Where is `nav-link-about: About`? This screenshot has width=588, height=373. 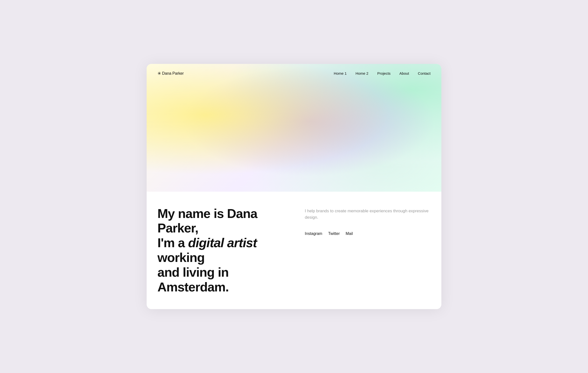 nav-link-about: About is located at coordinates (404, 73).